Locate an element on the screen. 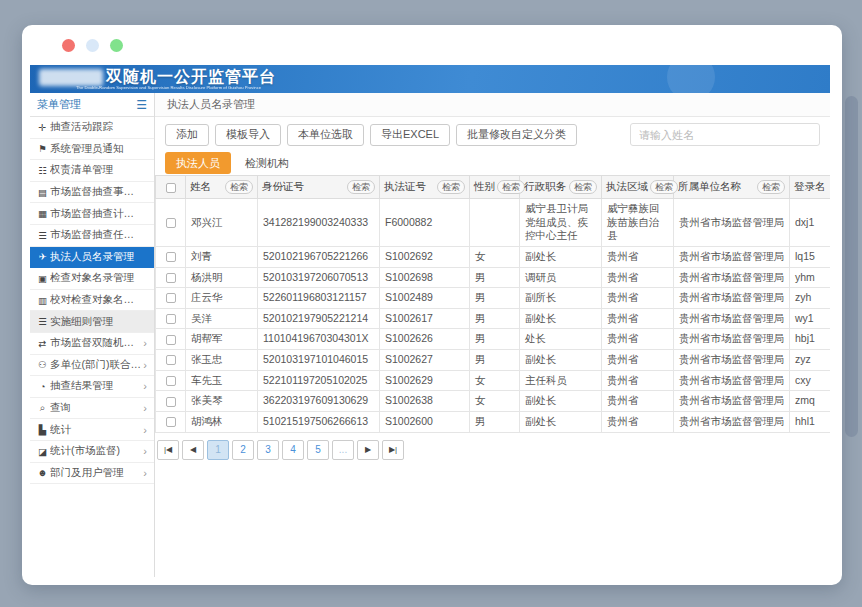 The image size is (862, 607). first-page-button: |◀ is located at coordinates (168, 450).